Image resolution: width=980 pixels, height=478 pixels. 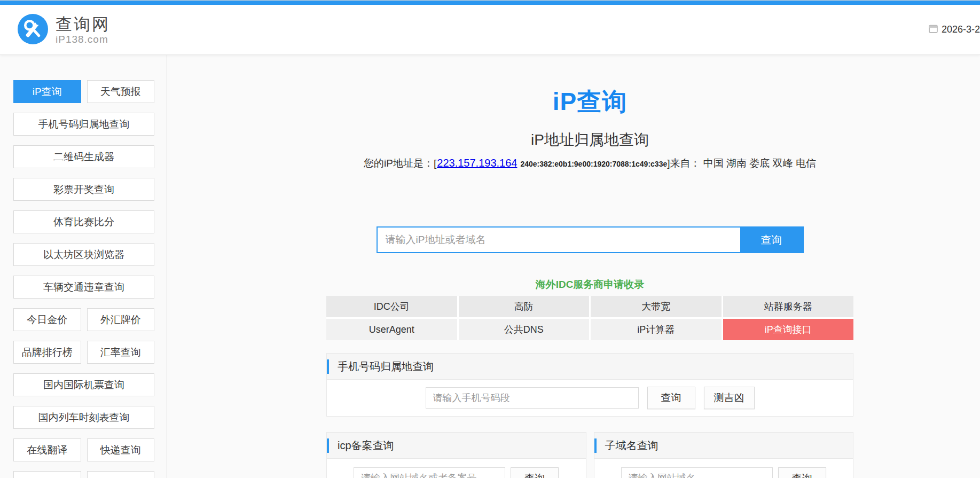 I want to click on sidebar-item-forex-price: 外汇牌价, so click(x=121, y=319).